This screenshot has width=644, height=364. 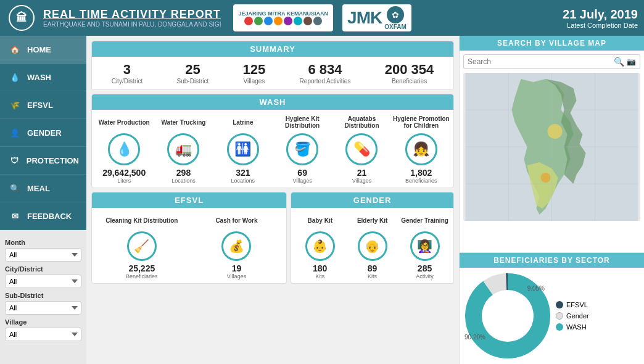 I want to click on summary-header: SUMMARY, so click(x=273, y=49).